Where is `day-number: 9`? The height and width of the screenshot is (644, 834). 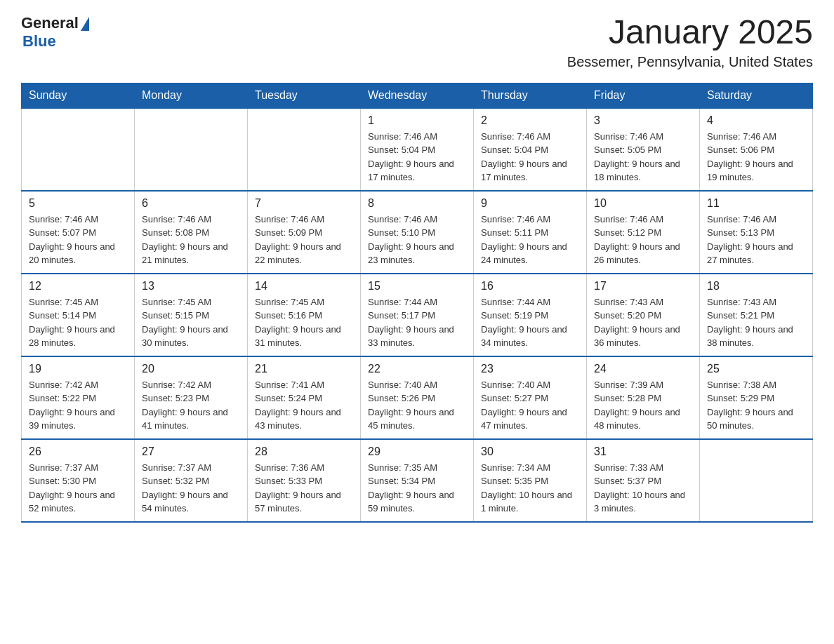
day-number: 9 is located at coordinates (530, 203).